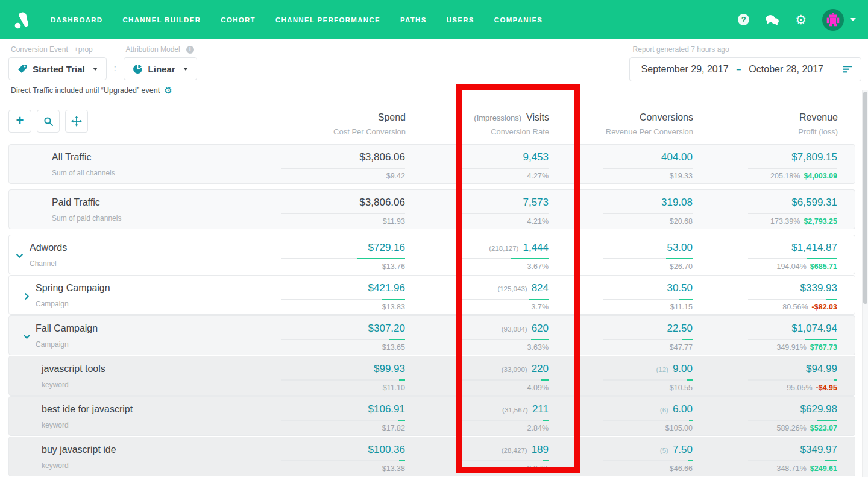 The height and width of the screenshot is (477, 868). What do you see at coordinates (95, 69) in the screenshot?
I see `chevron-down-icon` at bounding box center [95, 69].